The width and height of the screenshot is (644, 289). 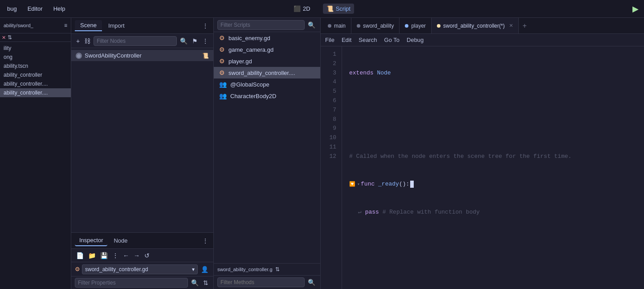 I want to click on tab-sword-ability: sword_ability, so click(x=375, y=26).